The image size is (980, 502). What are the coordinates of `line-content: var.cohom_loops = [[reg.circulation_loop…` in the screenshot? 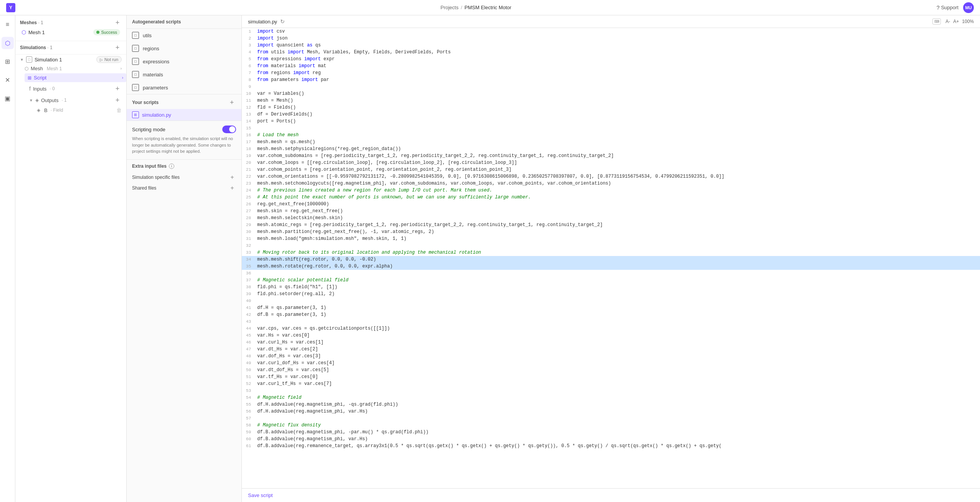 It's located at (618, 163).